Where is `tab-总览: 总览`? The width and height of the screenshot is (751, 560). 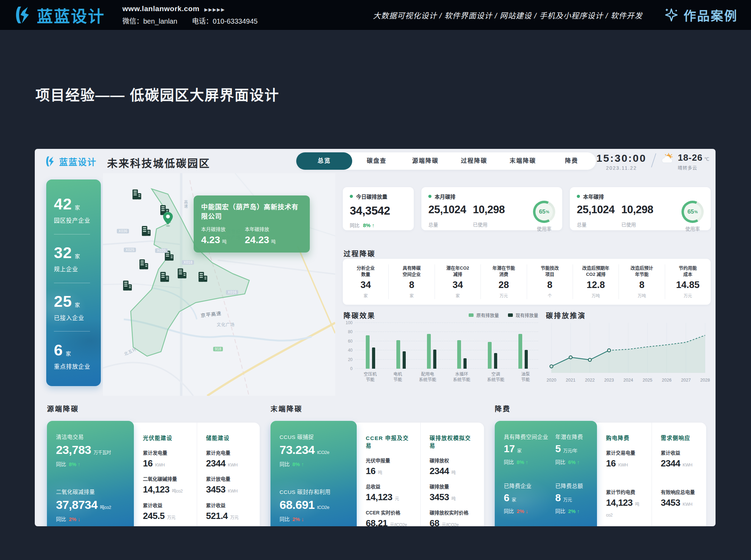
tab-总览: 总览 is located at coordinates (324, 161).